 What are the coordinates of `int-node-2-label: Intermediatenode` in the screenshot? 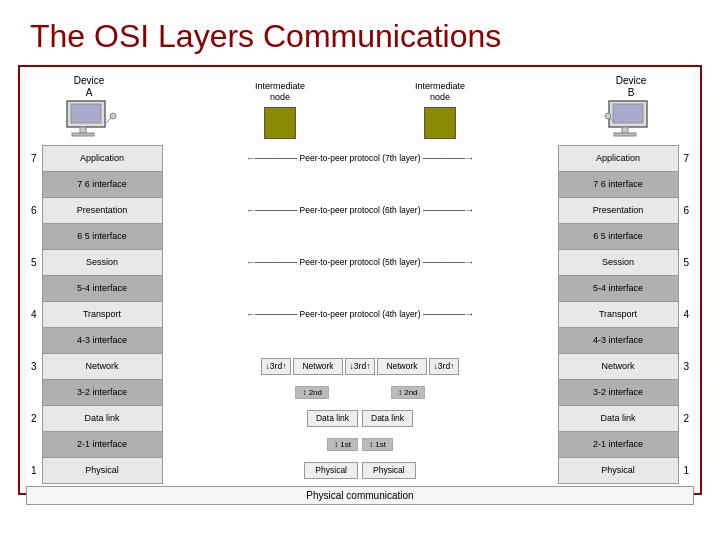 It's located at (440, 92).